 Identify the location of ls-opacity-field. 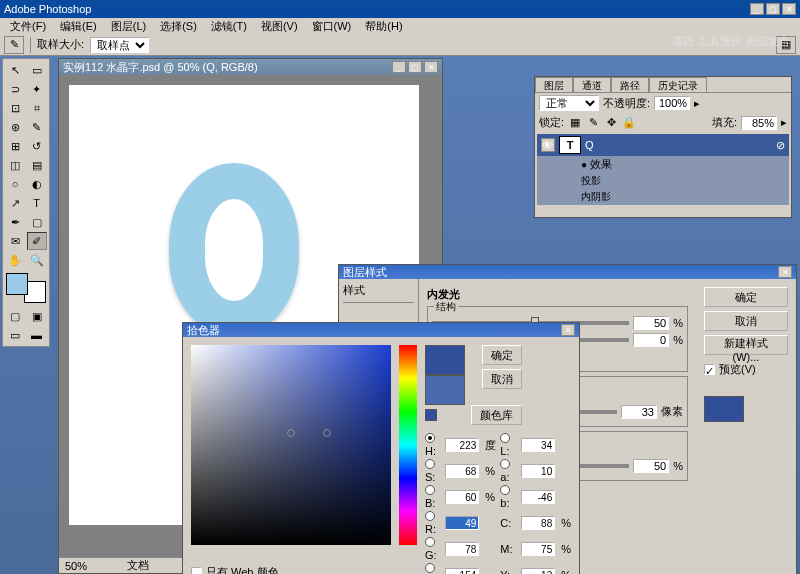
(651, 323).